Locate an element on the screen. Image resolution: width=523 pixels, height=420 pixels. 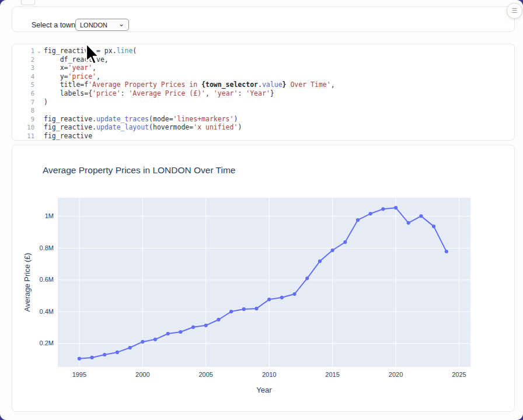
select-town-label: Select a town: is located at coordinates (55, 25).